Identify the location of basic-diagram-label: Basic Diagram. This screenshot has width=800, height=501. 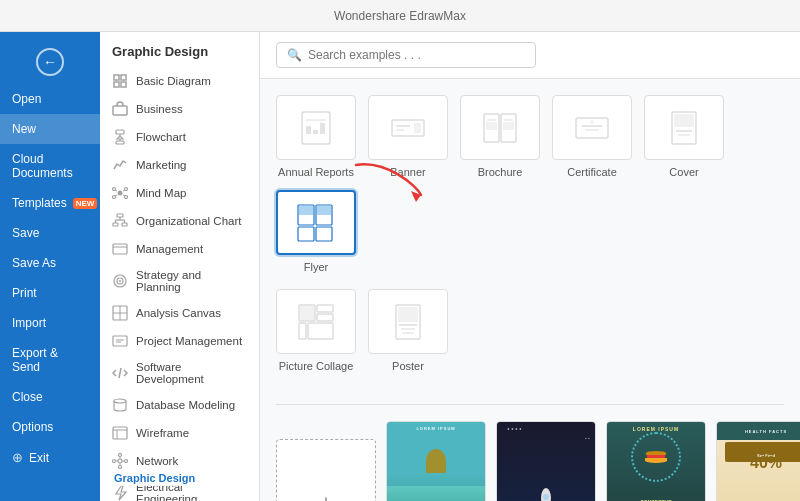
(174, 81).